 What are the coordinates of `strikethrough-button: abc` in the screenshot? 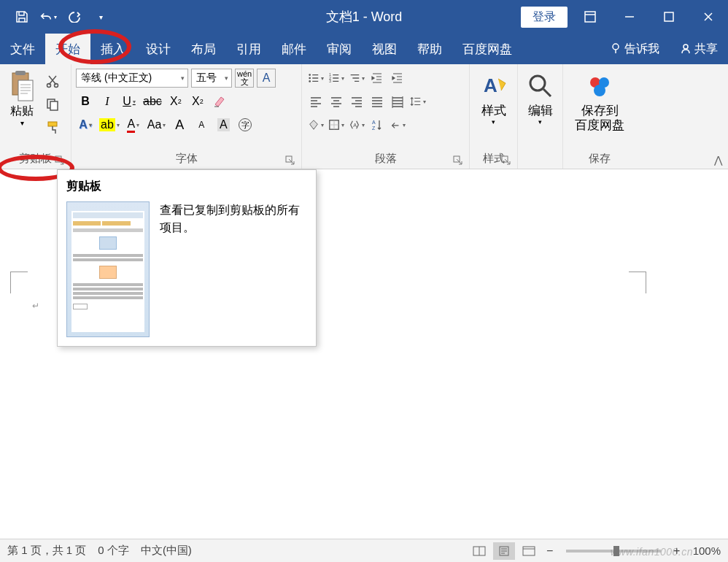 It's located at (152, 101).